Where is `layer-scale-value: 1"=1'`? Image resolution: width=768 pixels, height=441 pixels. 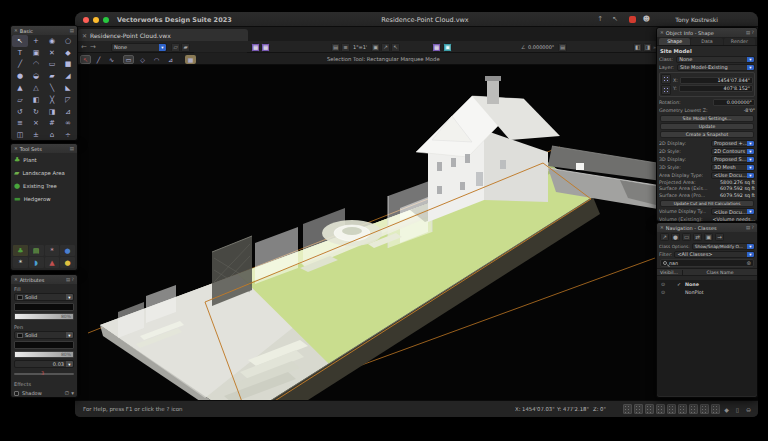
layer-scale-value: 1"=1' is located at coordinates (360, 48).